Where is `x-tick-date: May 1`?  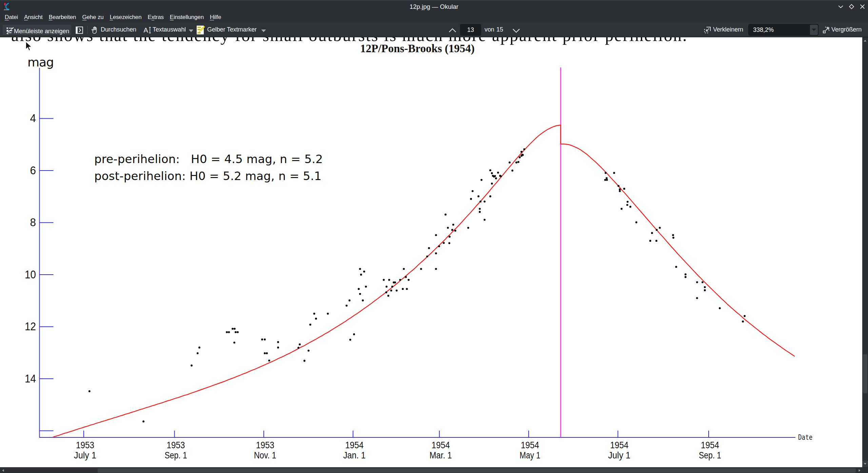
x-tick-date: May 1 is located at coordinates (530, 455).